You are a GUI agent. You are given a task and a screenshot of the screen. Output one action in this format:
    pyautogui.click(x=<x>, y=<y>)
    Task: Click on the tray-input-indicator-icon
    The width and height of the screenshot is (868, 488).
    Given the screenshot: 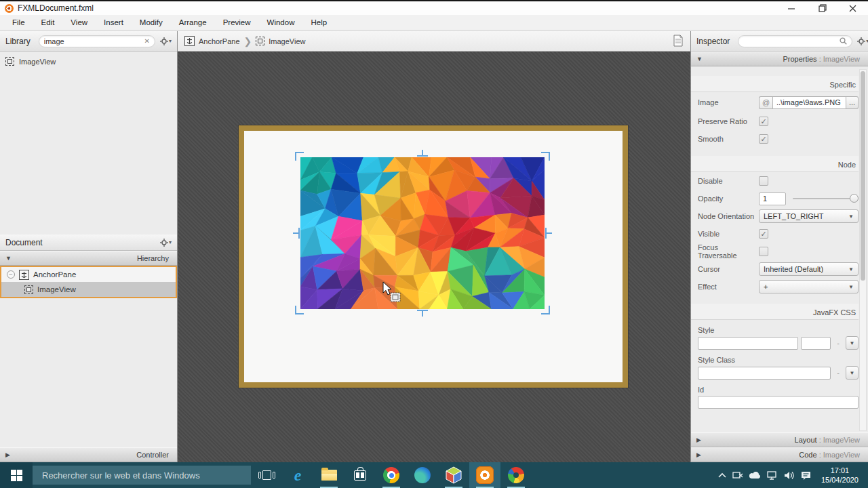 What is the action you would take?
    pyautogui.click(x=738, y=475)
    